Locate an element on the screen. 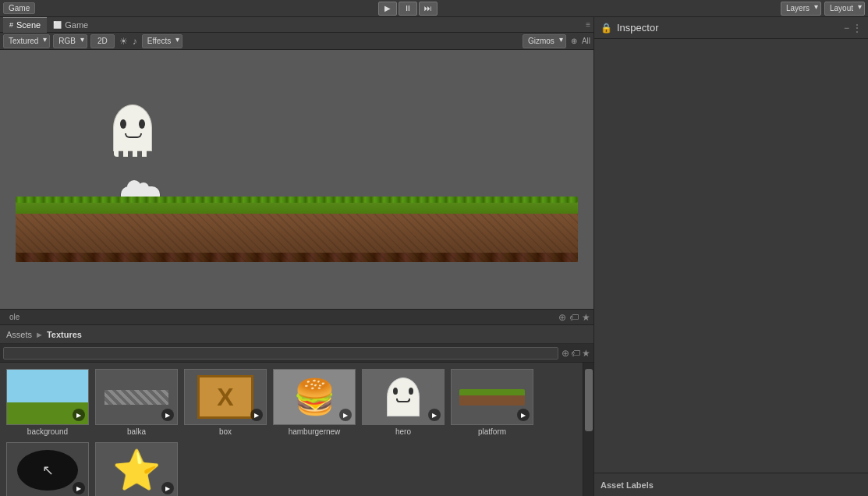 This screenshot has width=868, height=496. asset-item-balka: ▶ balka is located at coordinates (136, 402).